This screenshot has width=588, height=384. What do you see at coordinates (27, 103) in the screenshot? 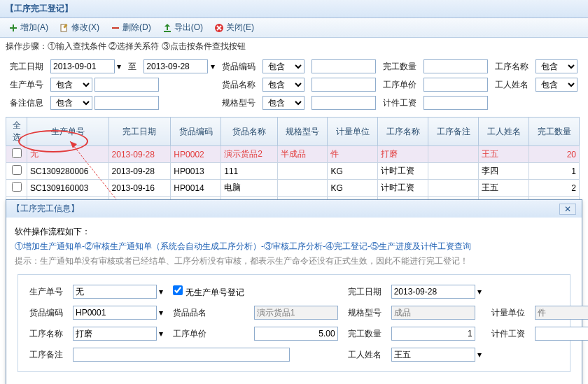
I see `remark-label: 备注信息` at bounding box center [27, 103].